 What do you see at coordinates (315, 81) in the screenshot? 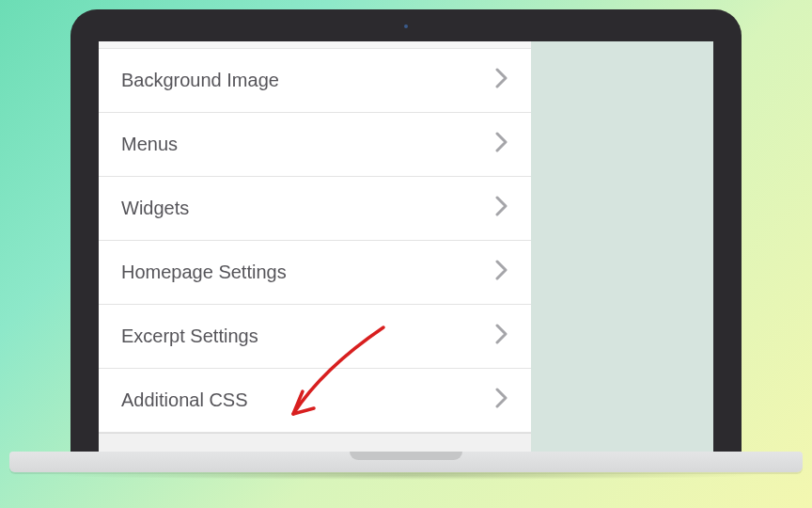
I see `menu-item-background-image: Background Image` at bounding box center [315, 81].